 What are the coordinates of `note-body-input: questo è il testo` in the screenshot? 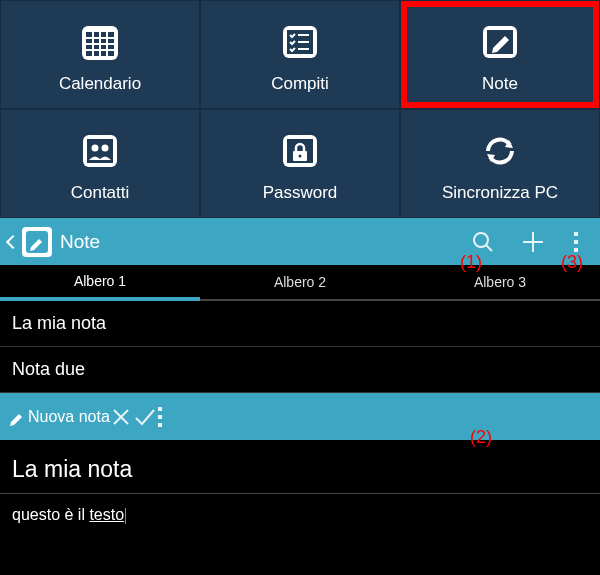 It's located at (300, 515).